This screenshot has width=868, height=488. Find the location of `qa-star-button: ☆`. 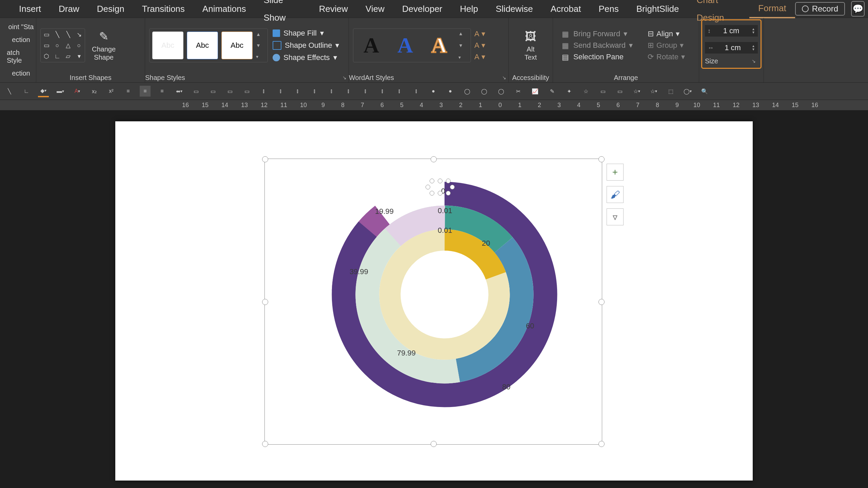

qa-star-button: ☆ is located at coordinates (586, 91).